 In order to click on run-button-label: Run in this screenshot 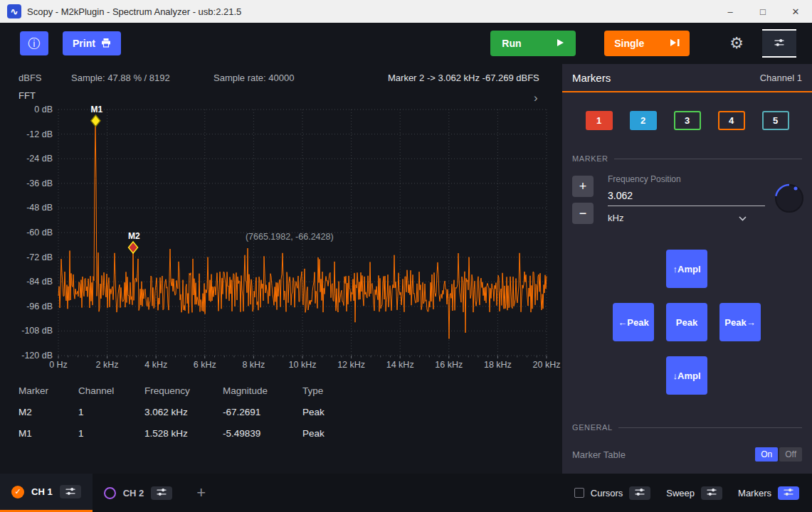, I will do `click(511, 43)`.